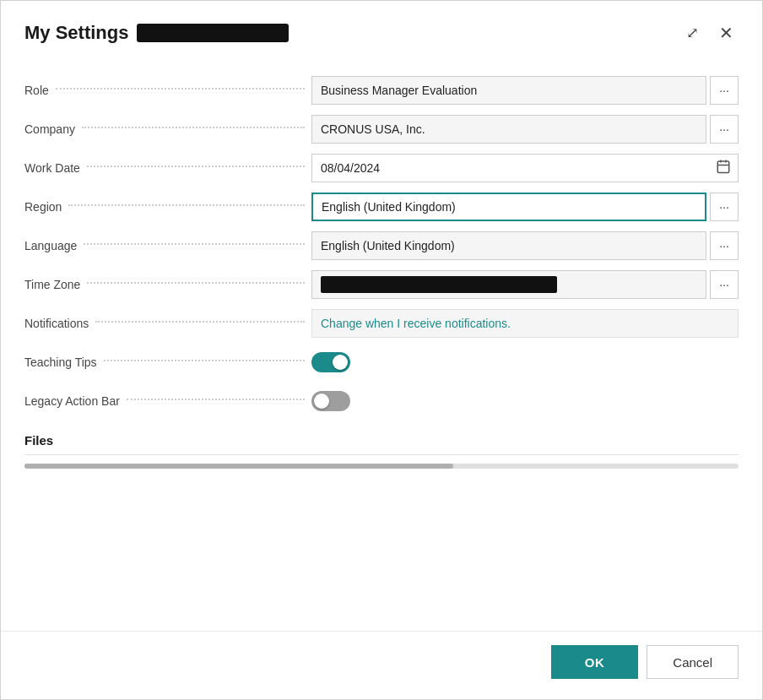 Image resolution: width=763 pixels, height=700 pixels. I want to click on role-dotted-line, so click(181, 89).